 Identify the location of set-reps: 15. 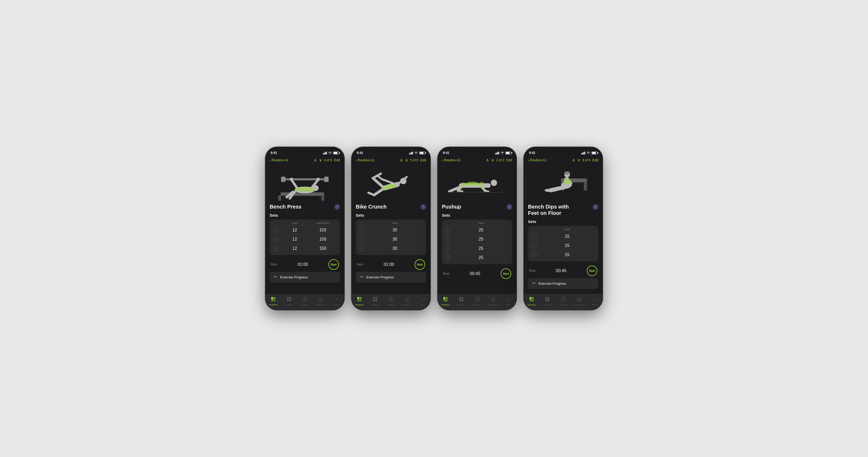
(567, 246).